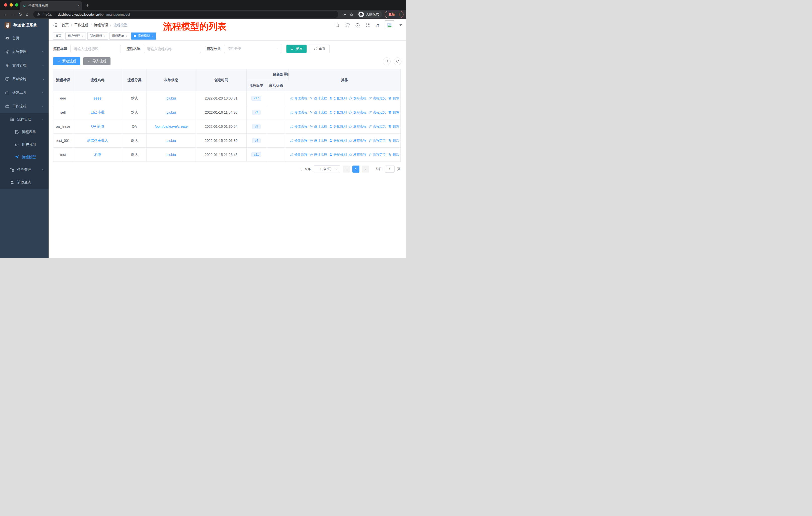 This screenshot has width=812, height=516. I want to click on maximize-window-button, so click(17, 5).